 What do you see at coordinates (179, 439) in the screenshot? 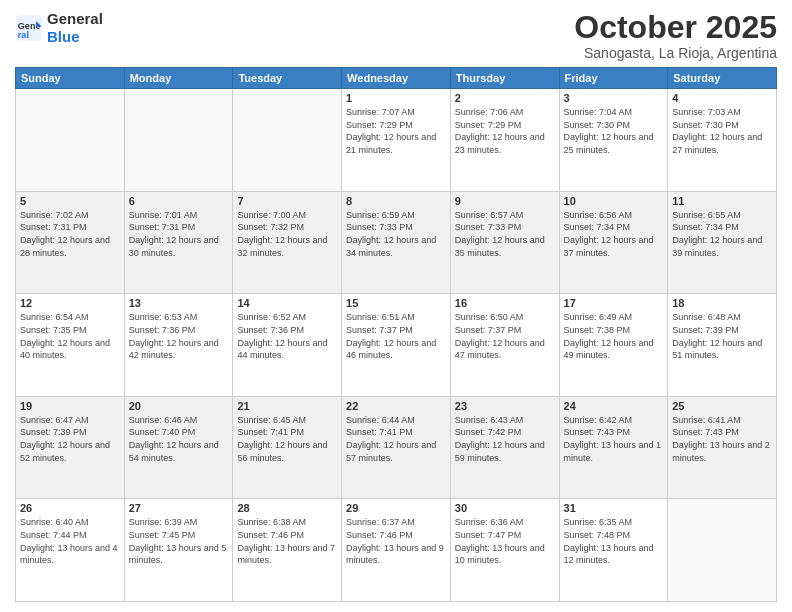
I see `day-info: Sunrise: 6:46 AM Sunset: 7:40 PM Dayligh…` at bounding box center [179, 439].